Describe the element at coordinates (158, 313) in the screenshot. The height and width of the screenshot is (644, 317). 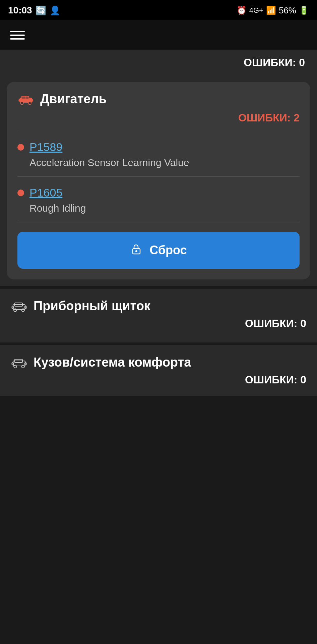
I see `dashboard-card: Приборный щиток ОШИБКИ: 0` at that location.